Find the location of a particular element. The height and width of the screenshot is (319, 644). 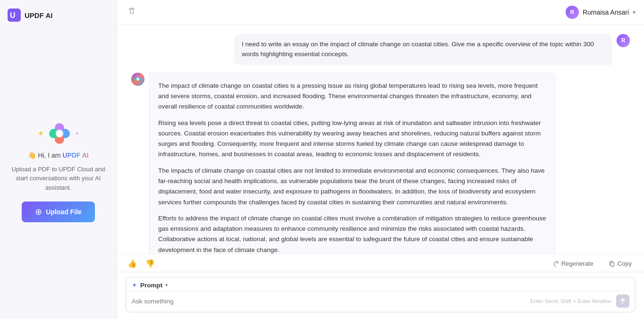

prompt-label: Prompt is located at coordinates (151, 285).